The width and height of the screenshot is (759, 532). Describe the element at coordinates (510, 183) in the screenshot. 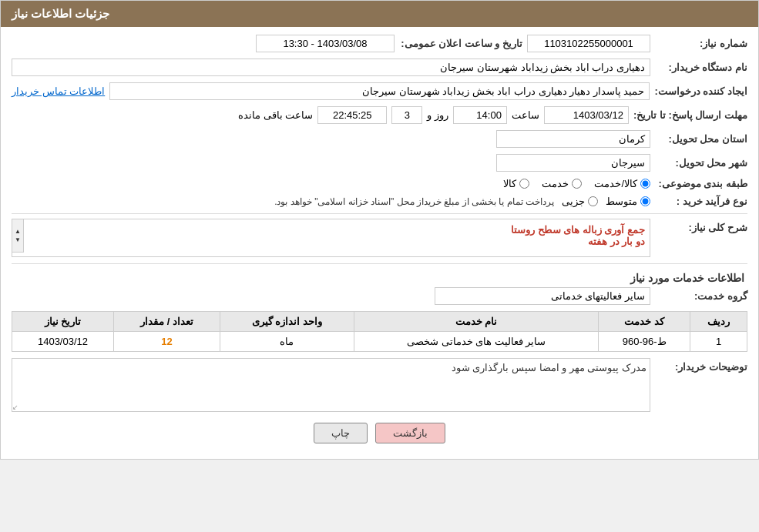

I see `category-label-goods: کالا` at that location.